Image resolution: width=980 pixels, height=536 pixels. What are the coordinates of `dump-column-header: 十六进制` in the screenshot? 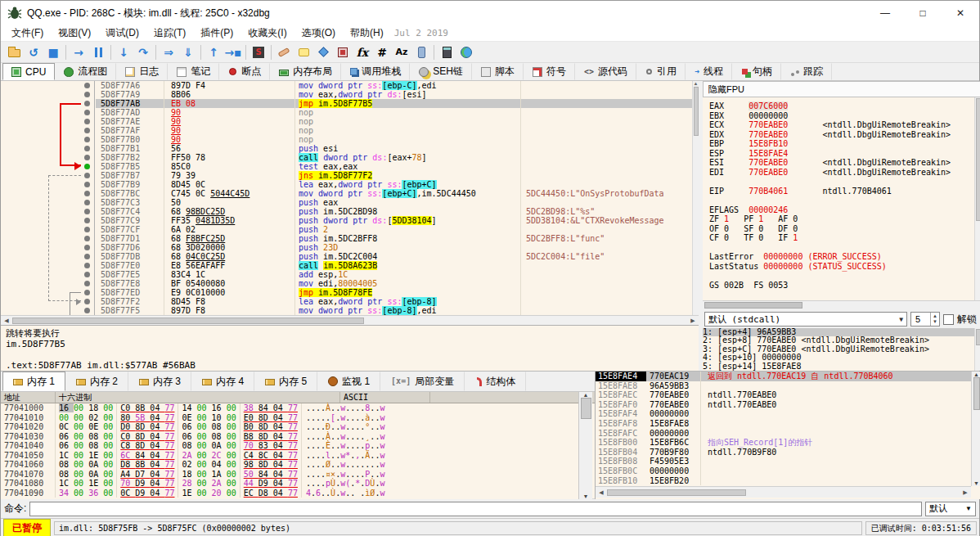 It's located at (198, 398).